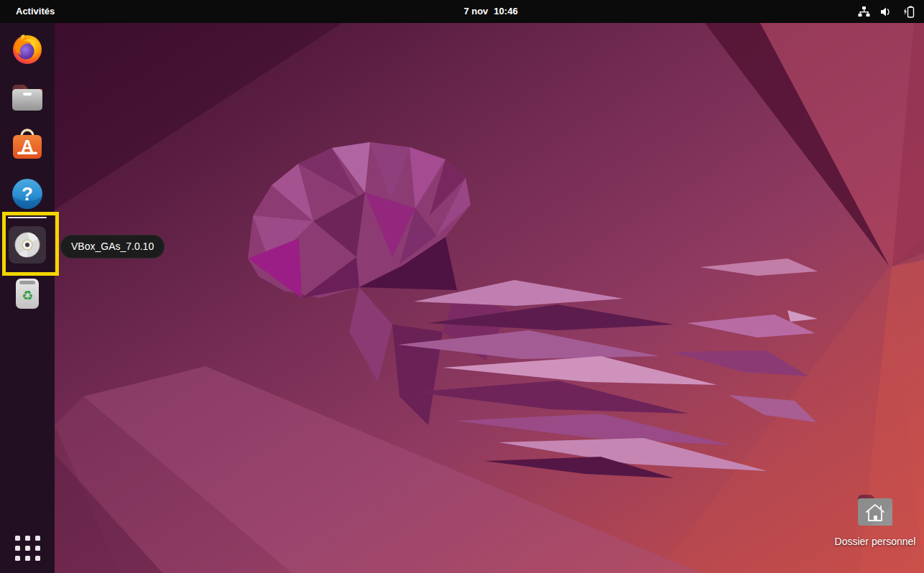 Image resolution: width=924 pixels, height=573 pixels. What do you see at coordinates (490, 11) in the screenshot?
I see `clock: 7 nov10:46` at bounding box center [490, 11].